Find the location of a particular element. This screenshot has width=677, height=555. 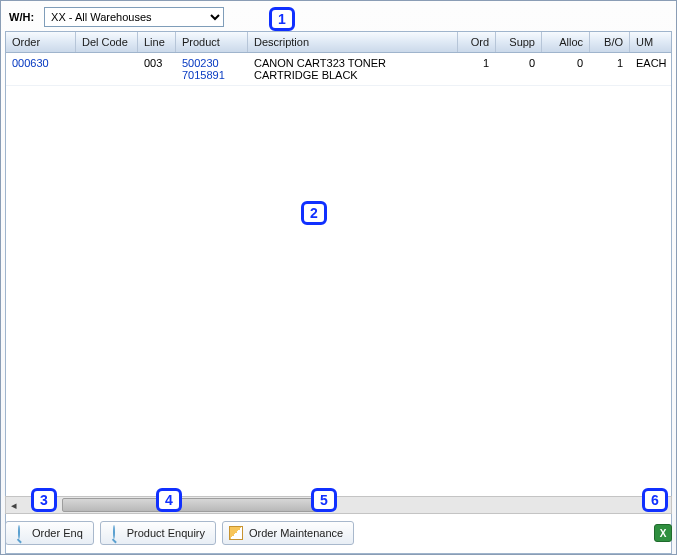

col-header-alloc: Alloc is located at coordinates (566, 42).